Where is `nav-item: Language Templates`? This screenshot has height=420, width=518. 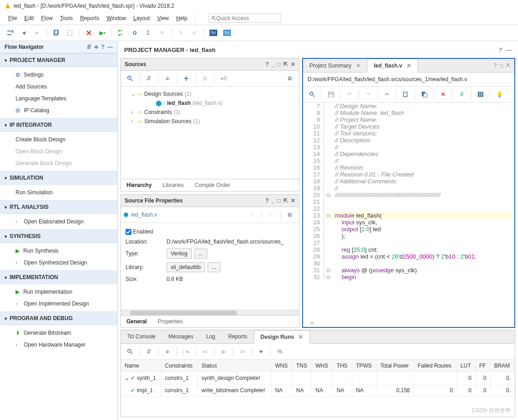
nav-item: Language Templates is located at coordinates (58, 99).